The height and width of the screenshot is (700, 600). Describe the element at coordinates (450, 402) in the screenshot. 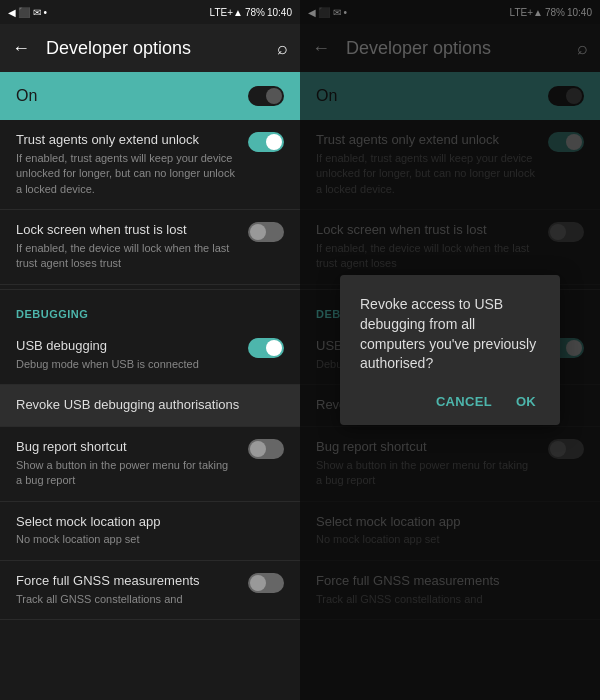

I see `dialog-actions: Cancel OK` at that location.